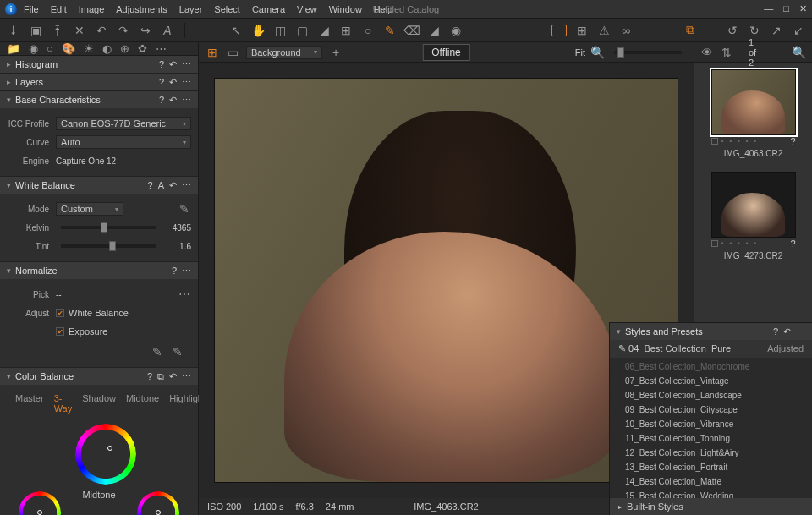 The width and height of the screenshot is (812, 515). Describe the element at coordinates (284, 52) in the screenshot. I see `layer-select: Background▾` at that location.